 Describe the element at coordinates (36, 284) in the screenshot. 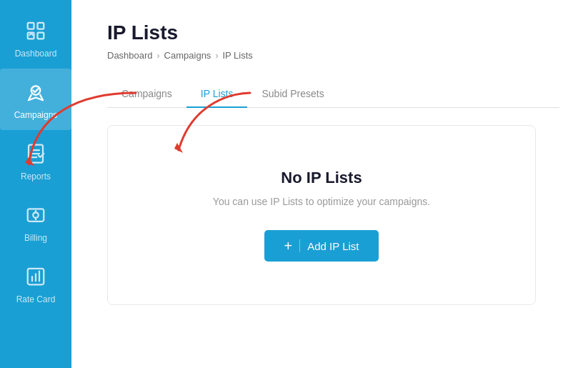

I see `sidebar-item-rate-card: Rate Card` at that location.